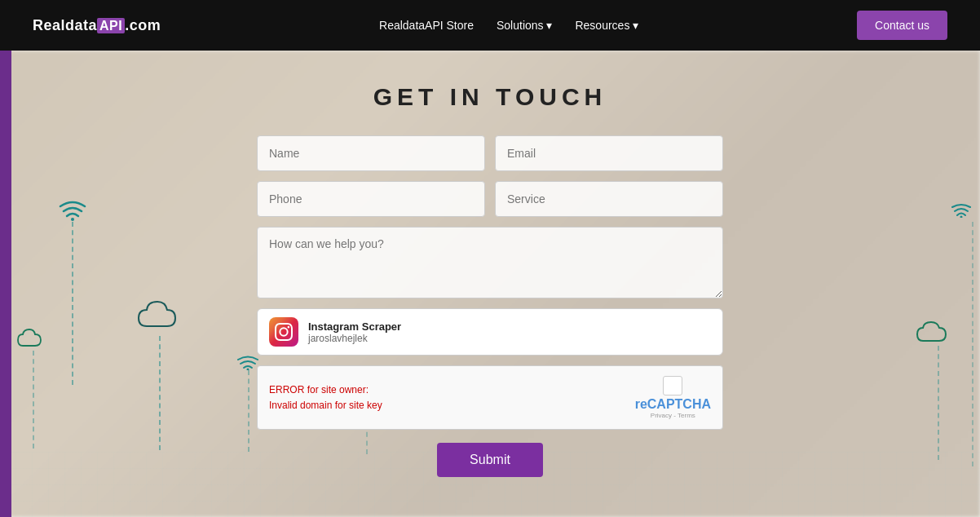  I want to click on nav-links: RealdataAPI Store Solutions ▾ Resources …, so click(509, 25).